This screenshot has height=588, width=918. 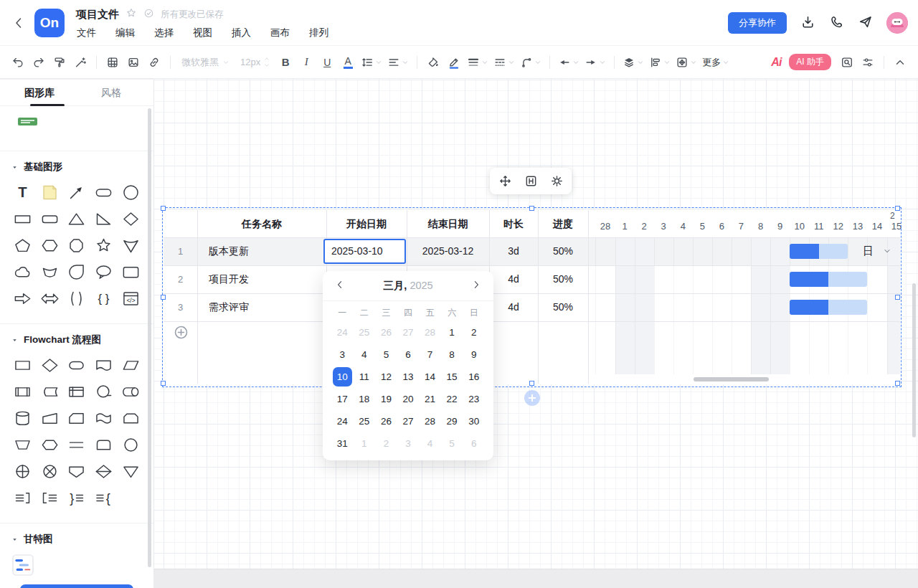 I want to click on shape-fc-manual-operation, so click(x=23, y=445).